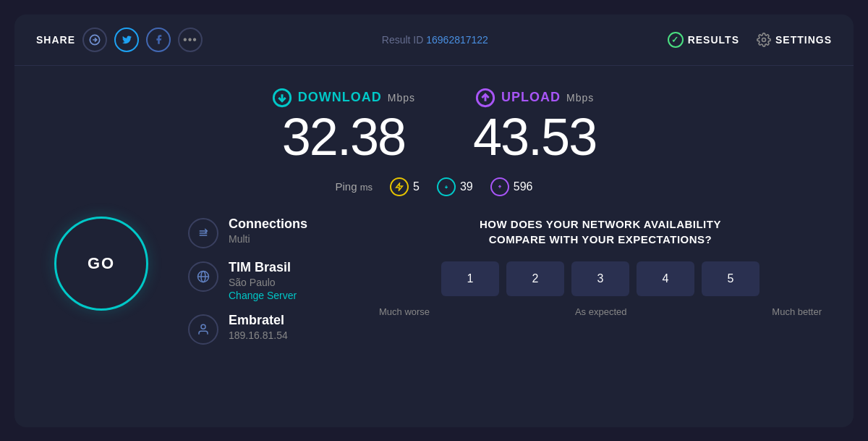  What do you see at coordinates (203, 233) in the screenshot?
I see `connections-icon` at bounding box center [203, 233].